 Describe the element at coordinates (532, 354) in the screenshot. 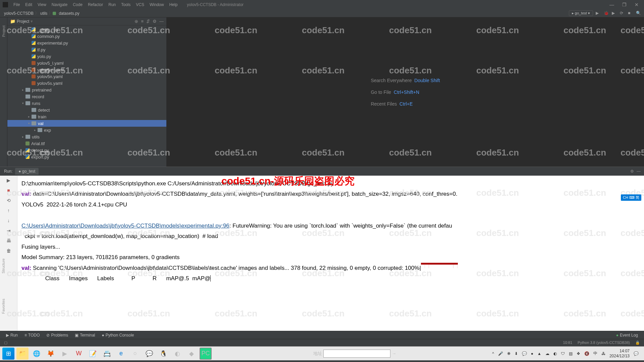

I see `tray-icon: ●` at that location.